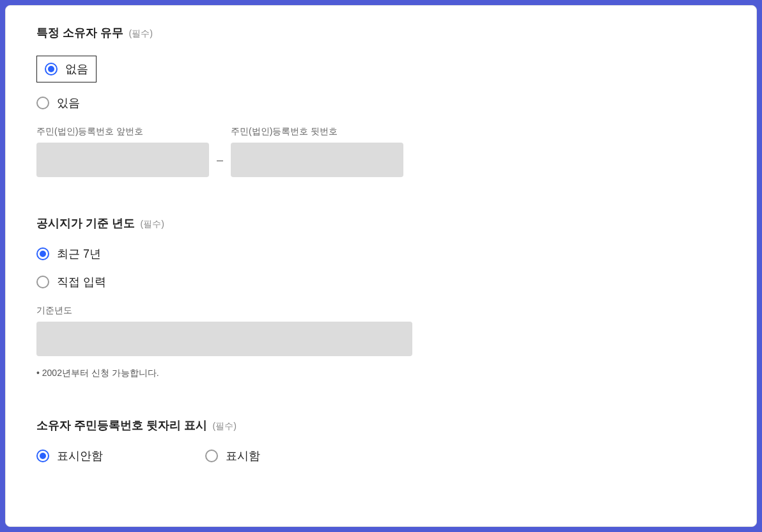 The image size is (762, 532). I want to click on radio-label: 있음, so click(68, 103).